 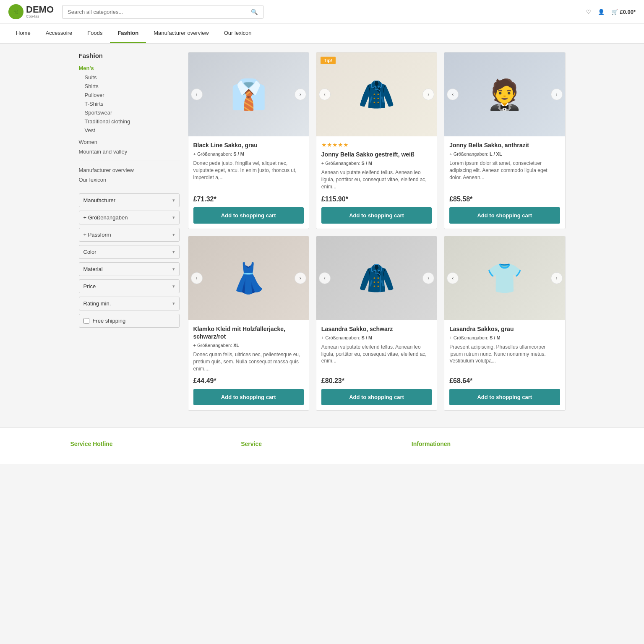 What do you see at coordinates (90, 286) in the screenshot?
I see `filter-price-label: Price` at bounding box center [90, 286].